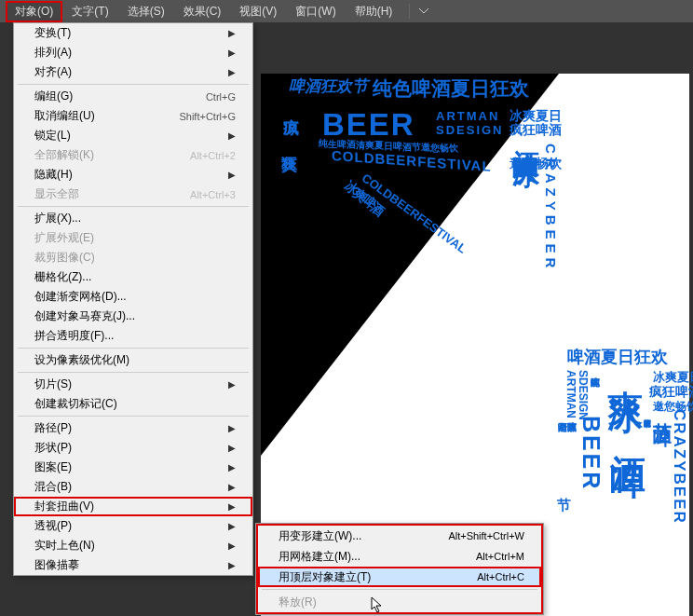 This screenshot has width=693, height=616. I want to click on art-sub1: 纯色啤酒夏日狂欢, so click(451, 89).